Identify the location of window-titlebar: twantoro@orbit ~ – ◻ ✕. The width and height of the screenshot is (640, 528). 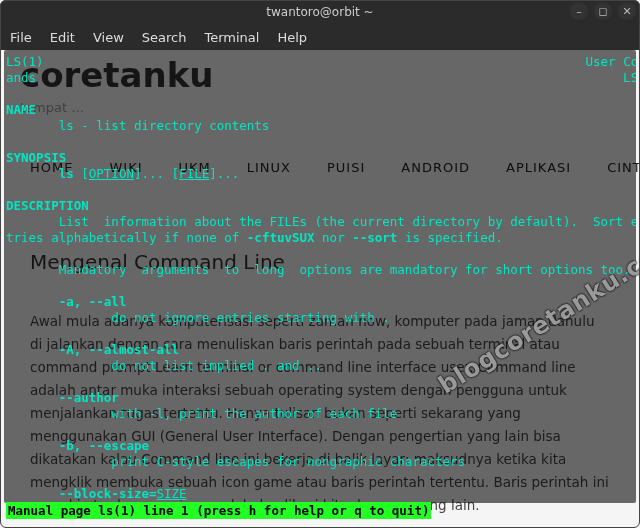
(320, 12).